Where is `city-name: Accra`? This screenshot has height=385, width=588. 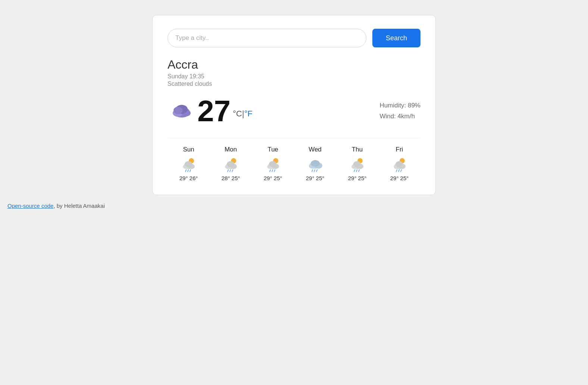
city-name: Accra is located at coordinates (294, 65).